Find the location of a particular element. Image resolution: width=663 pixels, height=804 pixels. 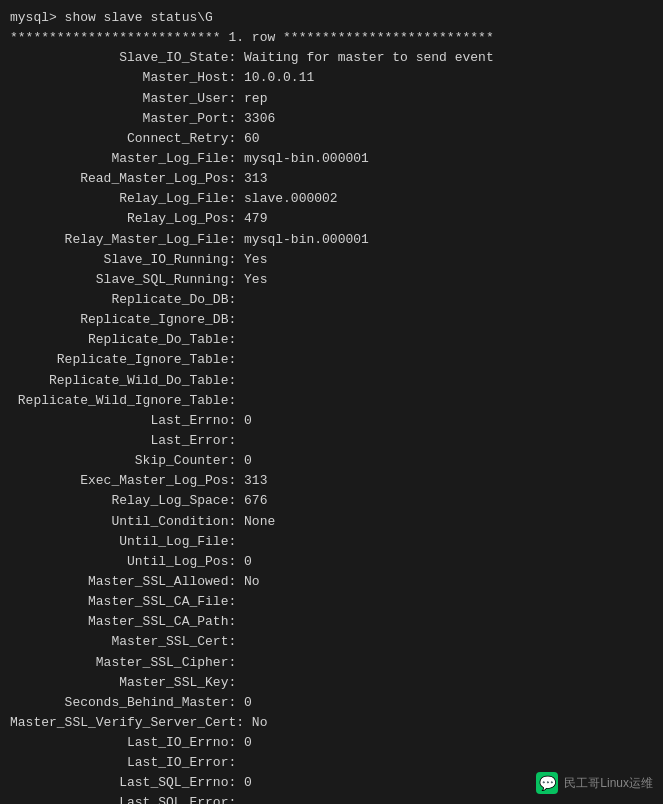

field-row: Relay_Log_Pos: 479 is located at coordinates (332, 219).